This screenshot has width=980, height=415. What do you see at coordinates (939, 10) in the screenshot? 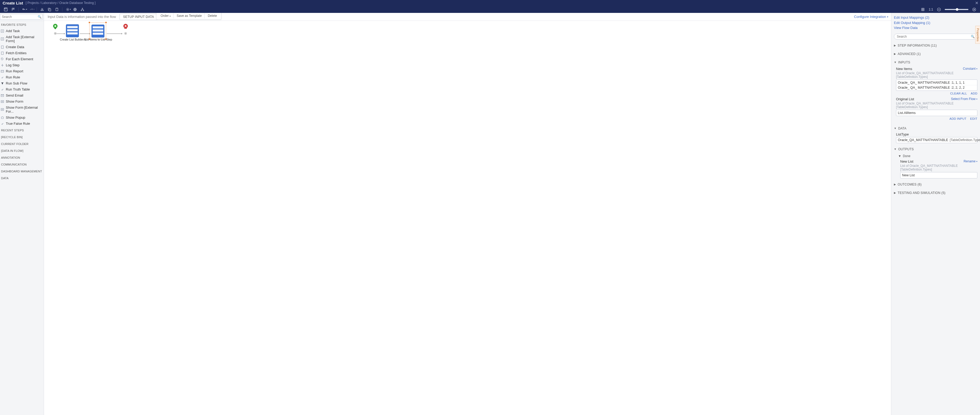
I see `zoom-out-icon` at bounding box center [939, 10].